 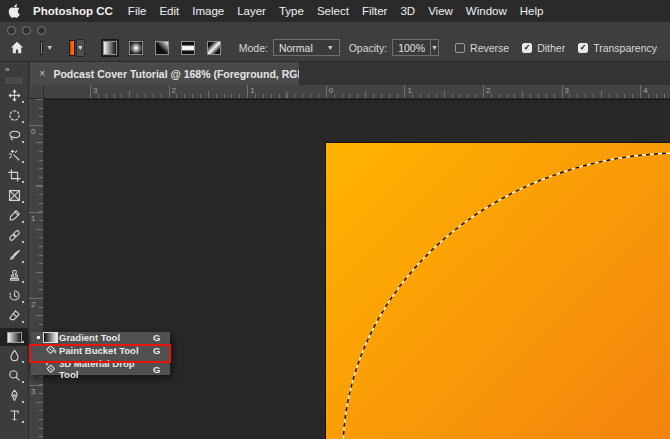 What do you see at coordinates (618, 48) in the screenshot?
I see `transparency-checkbox: ✓Transparency` at bounding box center [618, 48].